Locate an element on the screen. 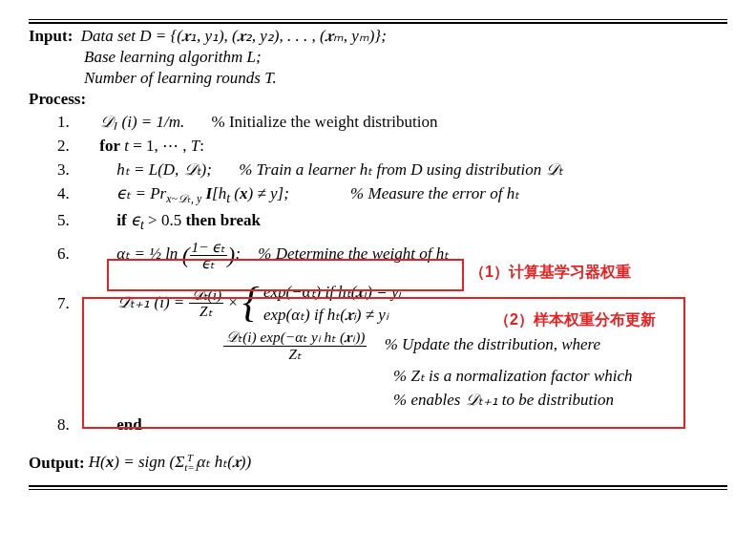 The width and height of the screenshot is (756, 552). comment-text: % Determine the weight of hₜ is located at coordinates (346, 254).